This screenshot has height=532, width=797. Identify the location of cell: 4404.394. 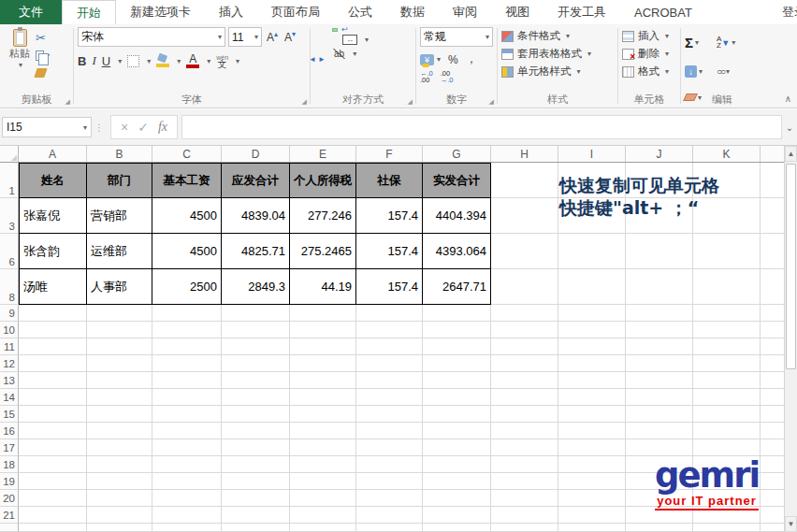
(456, 216).